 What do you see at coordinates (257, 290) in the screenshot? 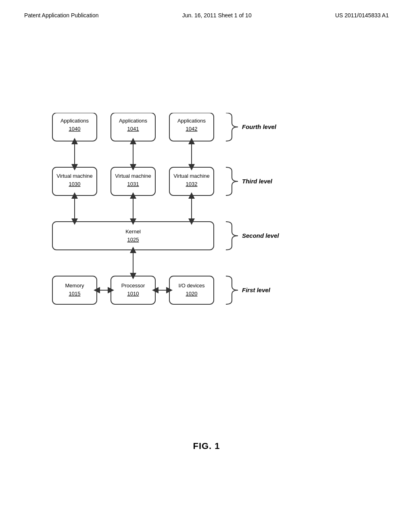
I see `svg-text: First level` at bounding box center [257, 290].